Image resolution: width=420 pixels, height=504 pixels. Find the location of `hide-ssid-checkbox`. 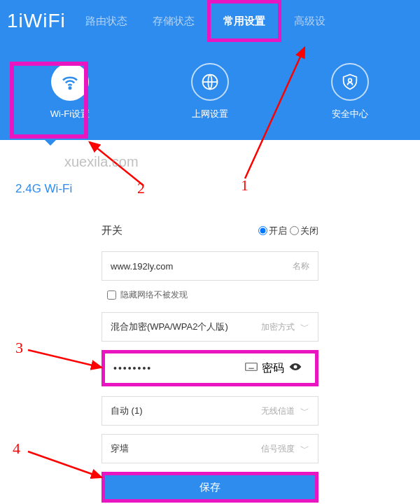

hide-ssid-checkbox is located at coordinates (112, 295).